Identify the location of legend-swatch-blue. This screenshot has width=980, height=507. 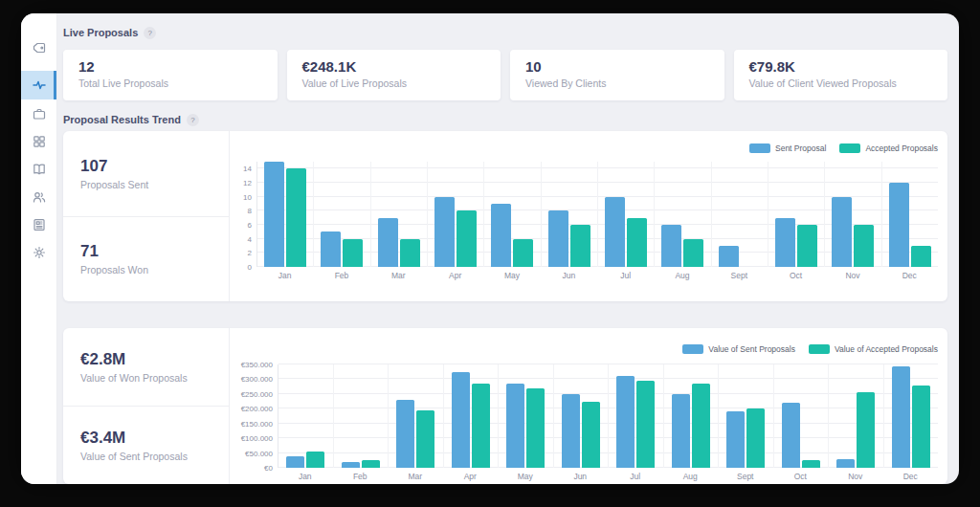
(693, 349).